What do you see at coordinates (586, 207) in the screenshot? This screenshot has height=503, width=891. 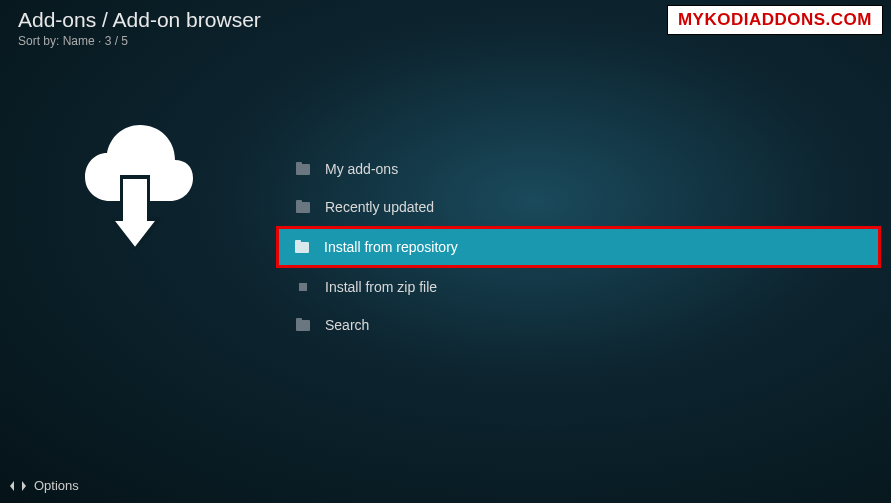 I see `list-item-recently-updated: Recently updated` at bounding box center [586, 207].